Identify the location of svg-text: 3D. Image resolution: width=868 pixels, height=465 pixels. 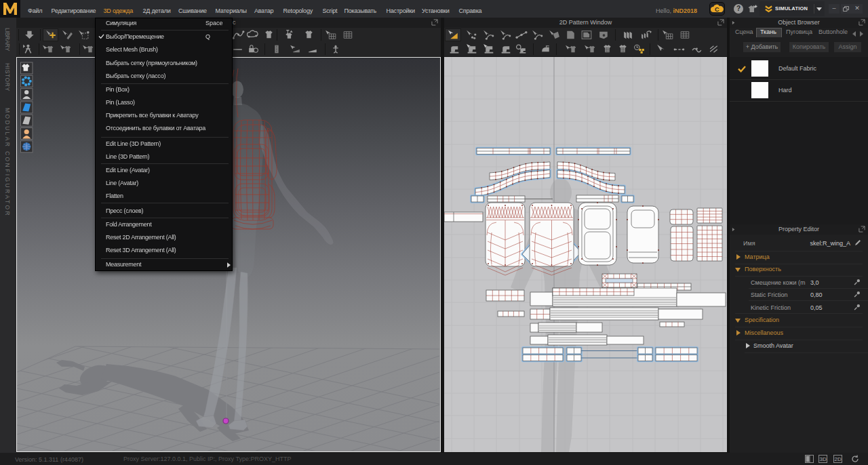
(823, 460).